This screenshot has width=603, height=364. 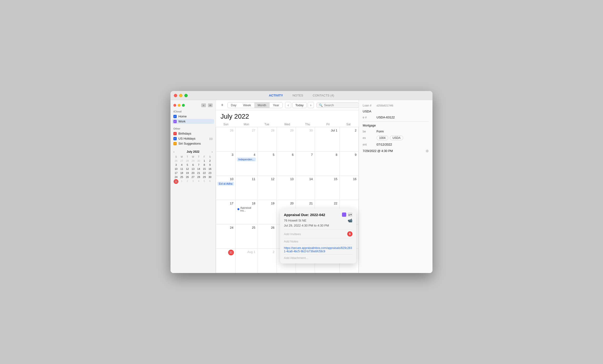 I want to click on sidebar-list-icon: ≡, so click(x=204, y=105).